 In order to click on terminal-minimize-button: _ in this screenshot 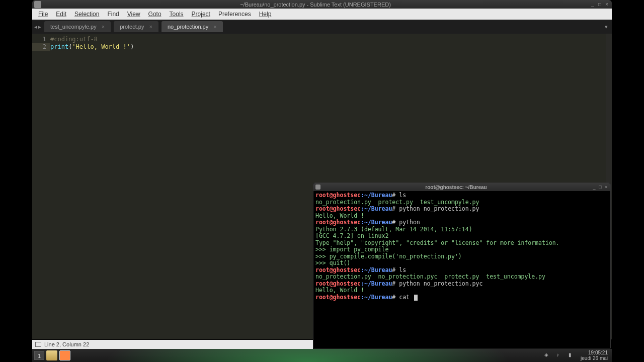, I will do `click(594, 187)`.